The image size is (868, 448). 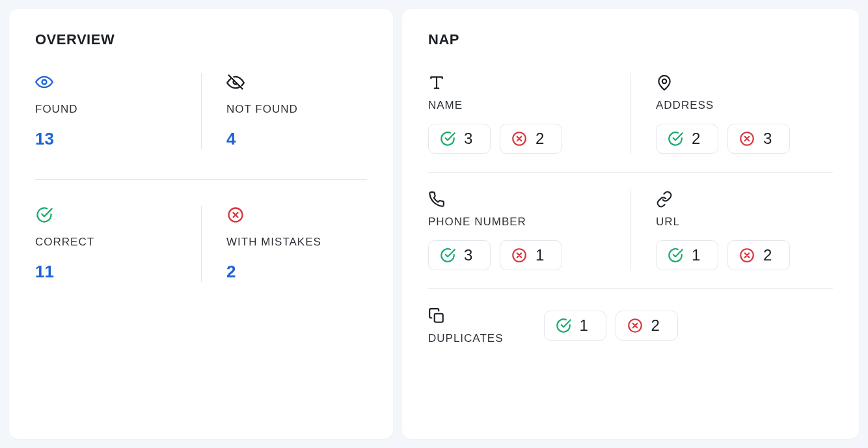 What do you see at coordinates (687, 255) in the screenshot?
I see `nap-url-ok-chip: 1` at bounding box center [687, 255].